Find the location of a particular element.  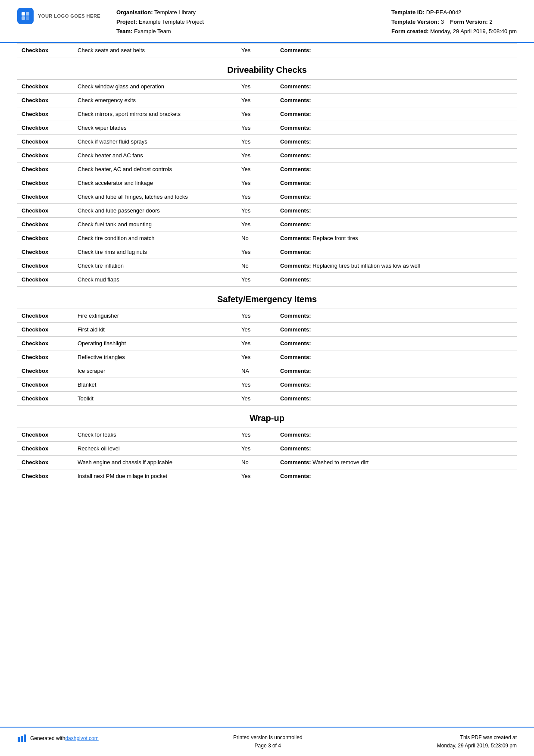

dashpivot-link: dashpivot.com is located at coordinates (82, 738).